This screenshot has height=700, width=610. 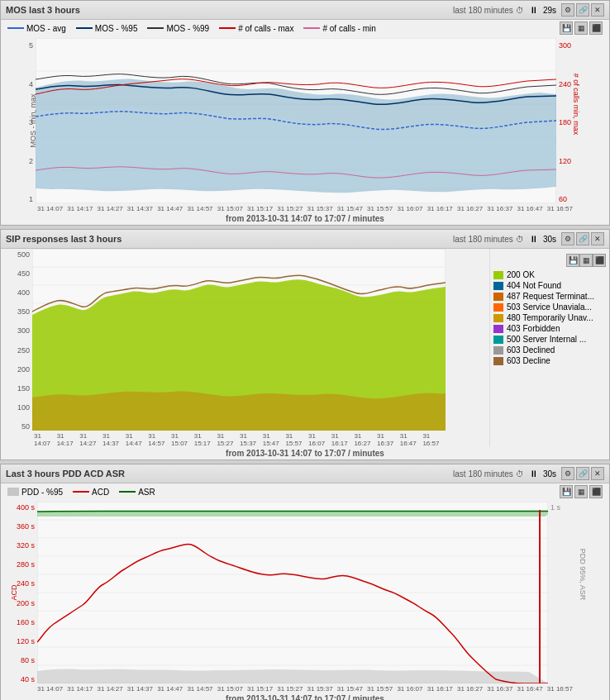 I want to click on mos-link-icon: 🔗, so click(x=583, y=10).